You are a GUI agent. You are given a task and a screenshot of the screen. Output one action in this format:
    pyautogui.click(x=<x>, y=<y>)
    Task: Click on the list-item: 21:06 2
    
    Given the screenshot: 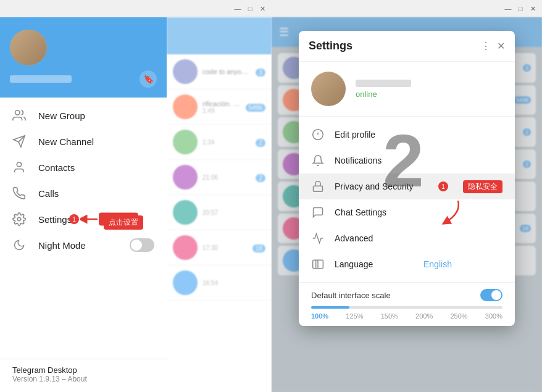 What is the action you would take?
    pyautogui.click(x=219, y=178)
    